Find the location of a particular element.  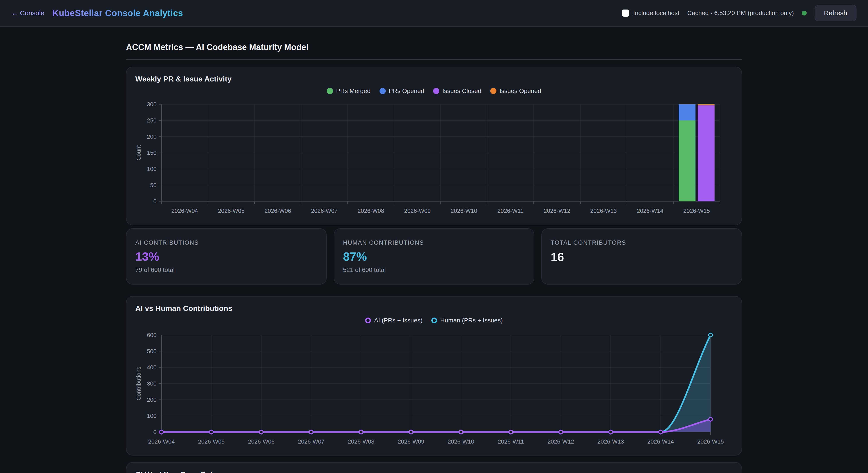

legend-label: Issues Opened is located at coordinates (520, 91).